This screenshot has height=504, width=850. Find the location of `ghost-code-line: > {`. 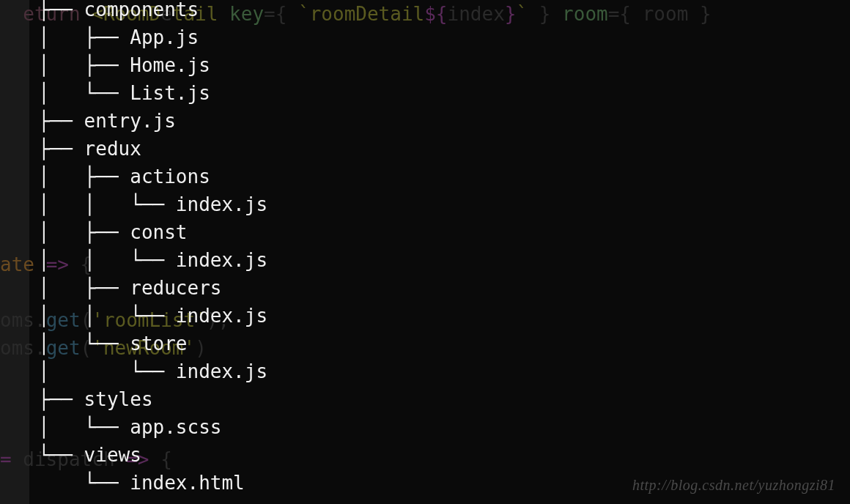

ghost-code-line: > { is located at coordinates (425, 503).